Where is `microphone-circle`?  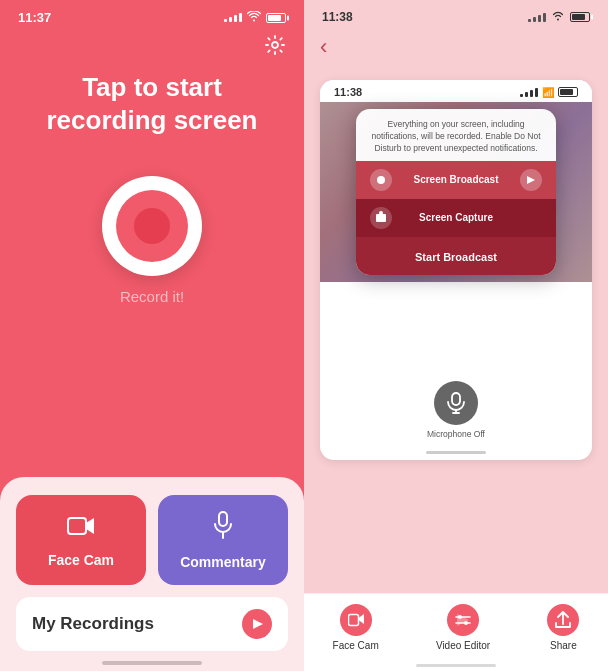 microphone-circle is located at coordinates (456, 403).